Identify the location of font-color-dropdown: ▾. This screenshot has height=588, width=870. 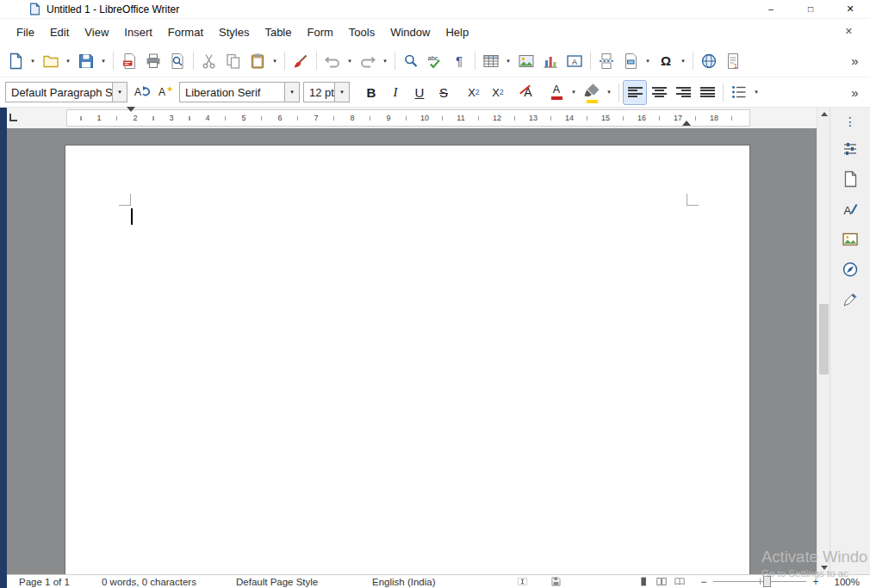
(574, 93).